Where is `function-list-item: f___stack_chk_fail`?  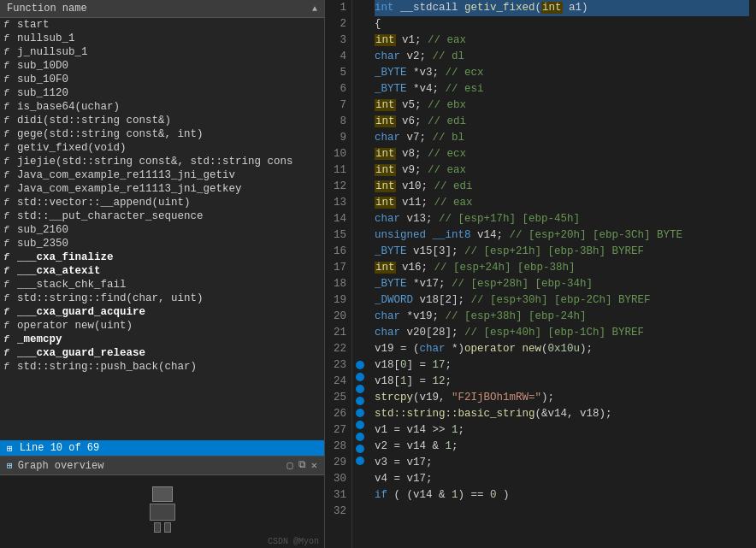 function-list-item: f___stack_chk_fail is located at coordinates (162, 285).